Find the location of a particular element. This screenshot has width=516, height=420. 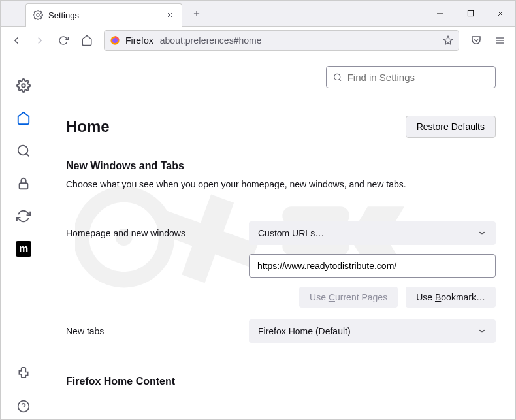

sidebar-item-more: m is located at coordinates (24, 249).